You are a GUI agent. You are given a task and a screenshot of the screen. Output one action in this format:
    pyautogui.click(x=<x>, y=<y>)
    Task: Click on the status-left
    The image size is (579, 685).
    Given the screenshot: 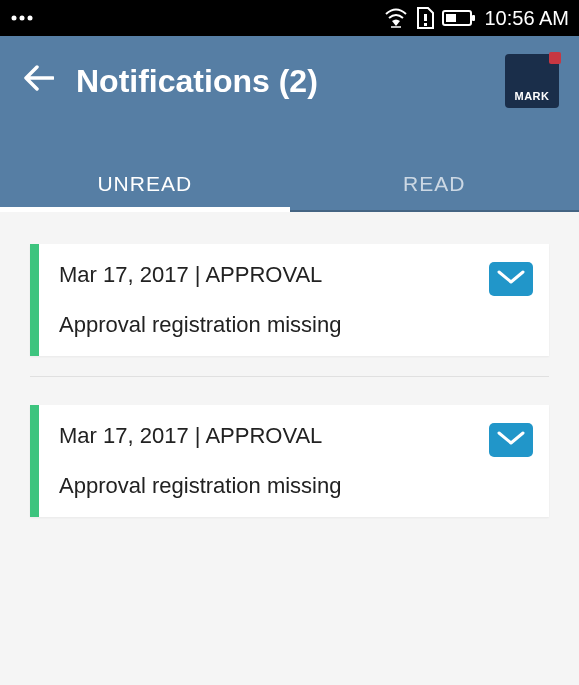 What is the action you would take?
    pyautogui.click(x=22, y=18)
    